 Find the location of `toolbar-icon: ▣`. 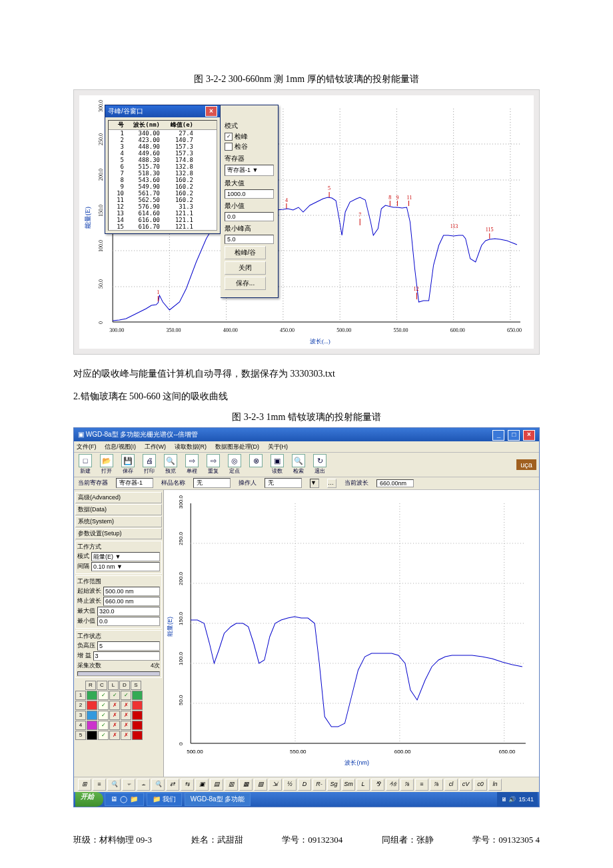

toolbar-icon: ▣ is located at coordinates (202, 785).